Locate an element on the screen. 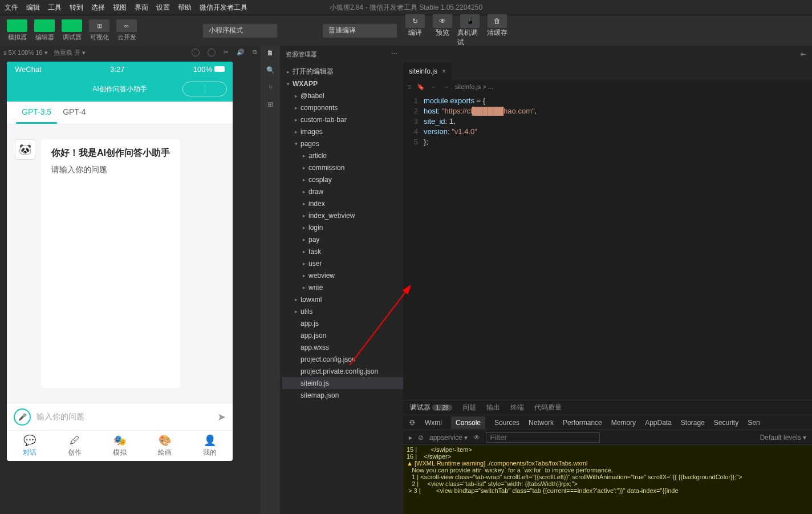 This screenshot has width=812, height=514. cloud-button: ∞云开发 is located at coordinates (127, 31).